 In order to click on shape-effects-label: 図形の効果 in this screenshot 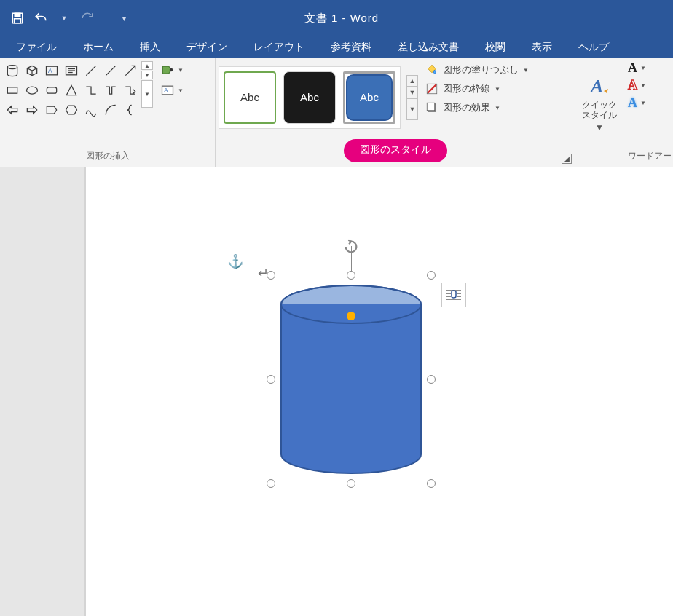, I will do `click(466, 108)`.